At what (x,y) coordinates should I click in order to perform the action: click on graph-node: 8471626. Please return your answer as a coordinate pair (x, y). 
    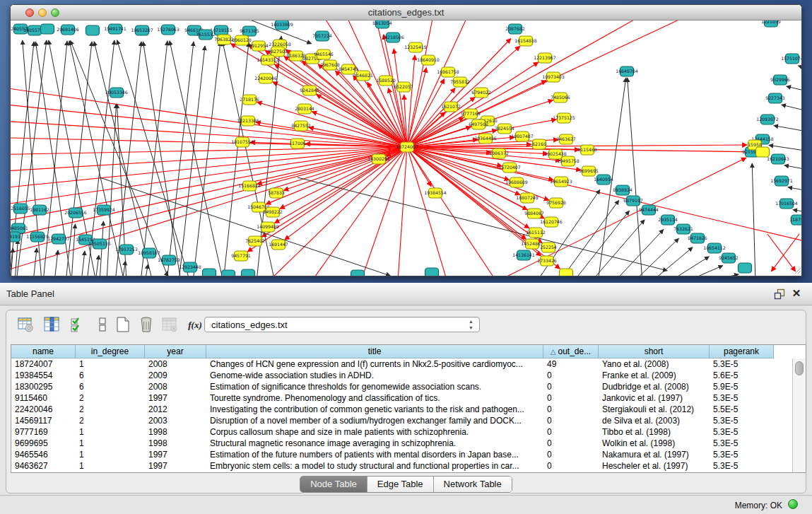
    Looking at the image, I should click on (698, 238).